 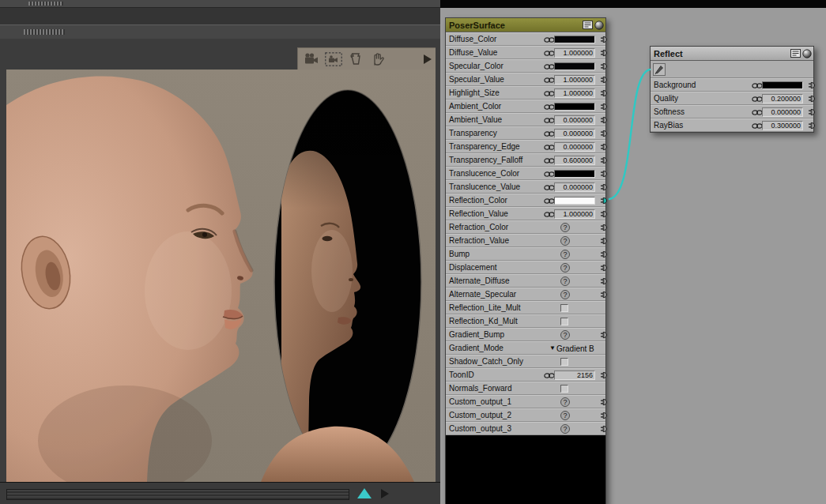 I want to click on param-row-gradient_bump: Gradient_Bump?, so click(x=526, y=335).